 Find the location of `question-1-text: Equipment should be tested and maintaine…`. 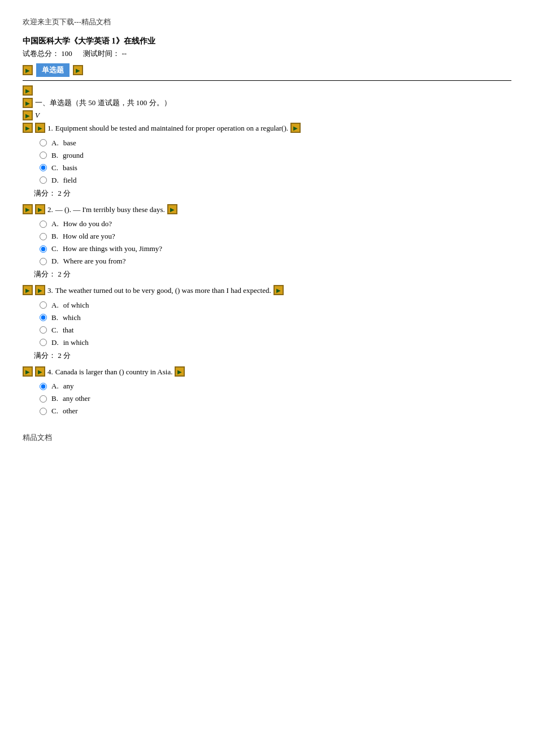

question-1-text: Equipment should be tested and maintaine… is located at coordinates (172, 128).